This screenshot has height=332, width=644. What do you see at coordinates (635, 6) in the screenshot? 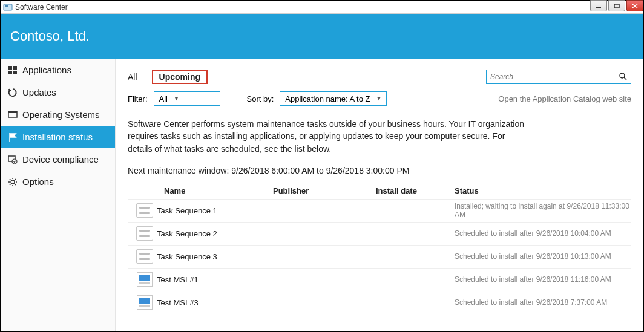
I see `close-button` at bounding box center [635, 6].